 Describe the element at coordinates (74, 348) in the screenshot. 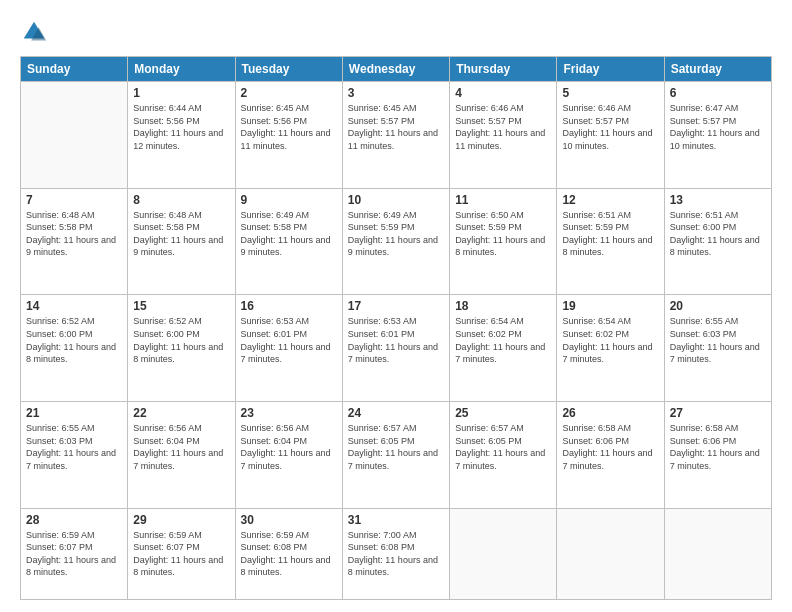

I see `calendar-cell: 14Sunrise: 6:52 AMSunset: 6:00 PMDayligh…` at that location.